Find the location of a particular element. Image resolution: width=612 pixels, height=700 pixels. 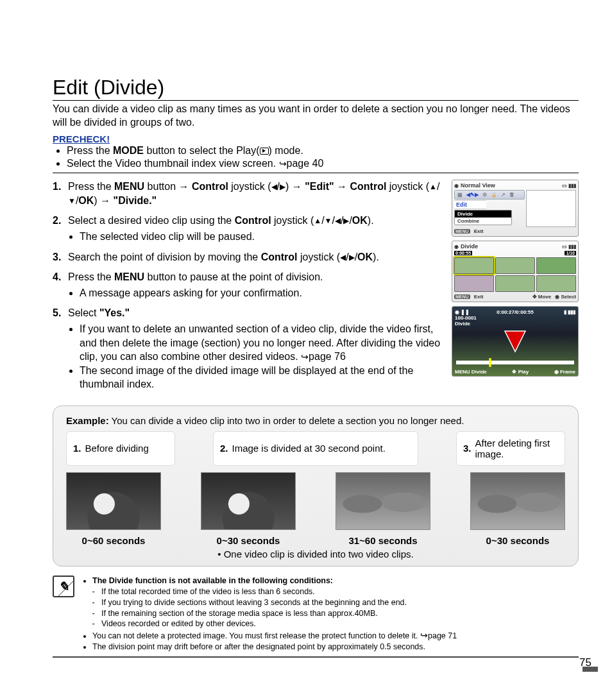

gear-icon: ⚙ is located at coordinates (485, 195).